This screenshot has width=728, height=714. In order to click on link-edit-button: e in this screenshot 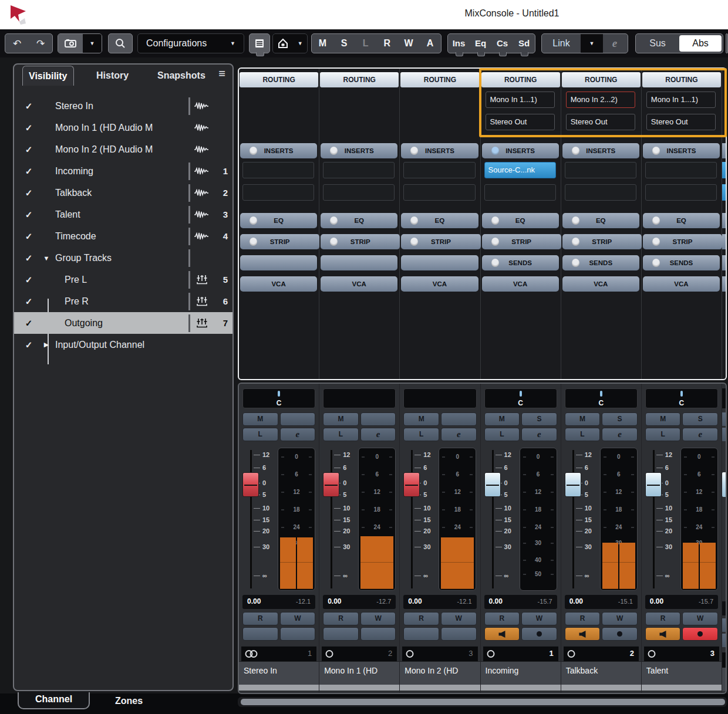, I will do `click(615, 43)`.